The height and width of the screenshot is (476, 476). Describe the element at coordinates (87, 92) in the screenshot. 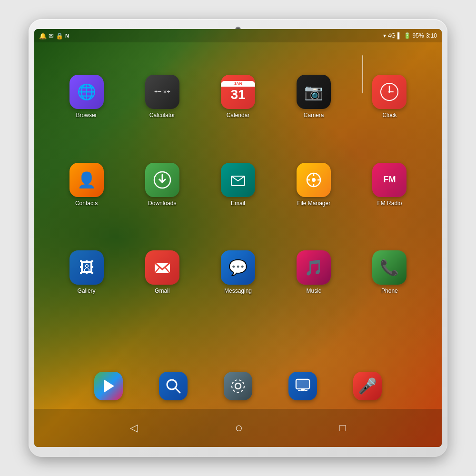

I see `browser-icon: 🌐` at that location.